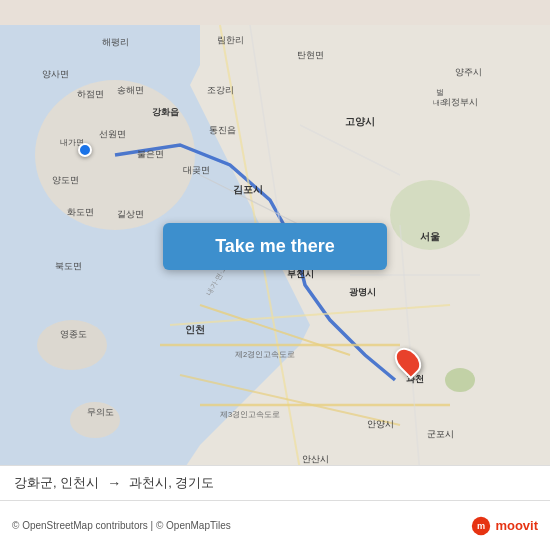 Image resolution: width=550 pixels, height=550 pixels. Describe the element at coordinates (222, 130) in the screenshot. I see `svg-text: 통진읍` at that location.